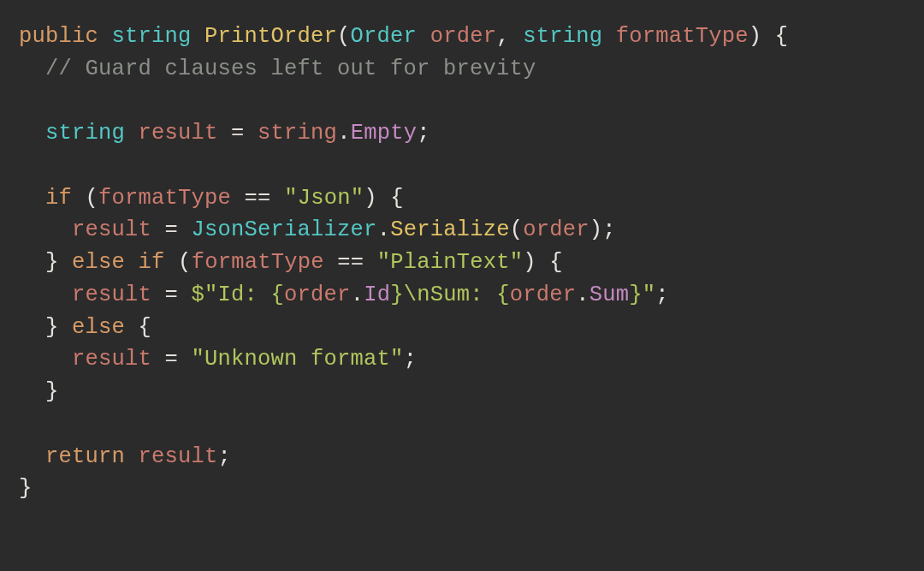 This screenshot has height=571, width=924. What do you see at coordinates (384, 36) in the screenshot?
I see `param-type-order: Order` at bounding box center [384, 36].